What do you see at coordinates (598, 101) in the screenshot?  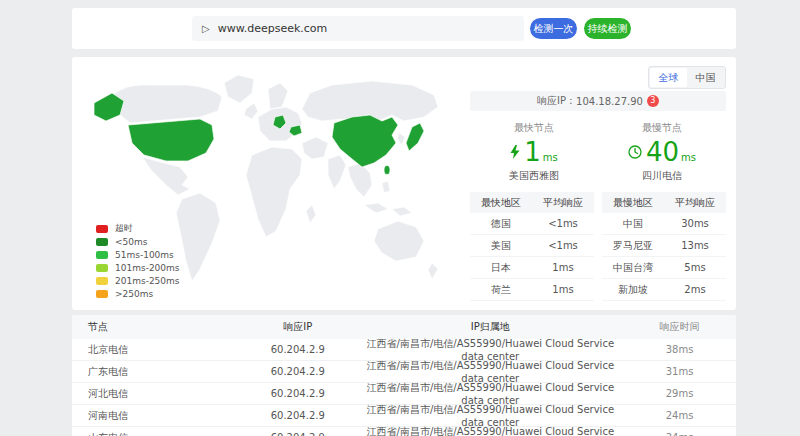 I see `response-ip-bar: 响应IP： 104.18.27.90 3` at bounding box center [598, 101].